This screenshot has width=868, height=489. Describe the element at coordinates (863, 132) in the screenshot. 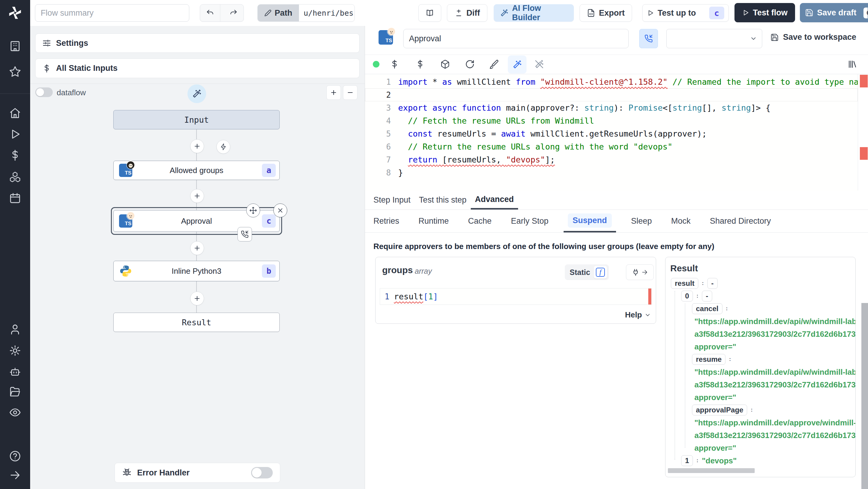

I see `overview-ruler` at that location.